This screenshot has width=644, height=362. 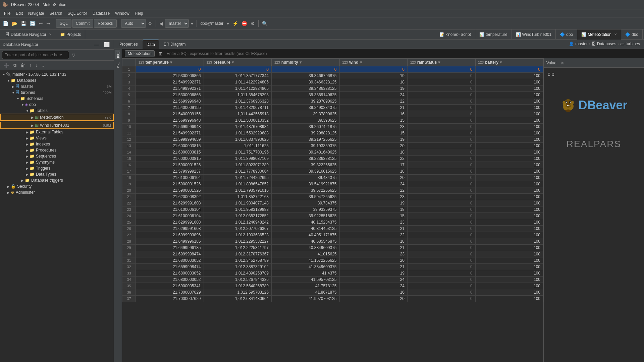 I want to click on data-cell: 1,012.2295532227, so click(x=237, y=241).